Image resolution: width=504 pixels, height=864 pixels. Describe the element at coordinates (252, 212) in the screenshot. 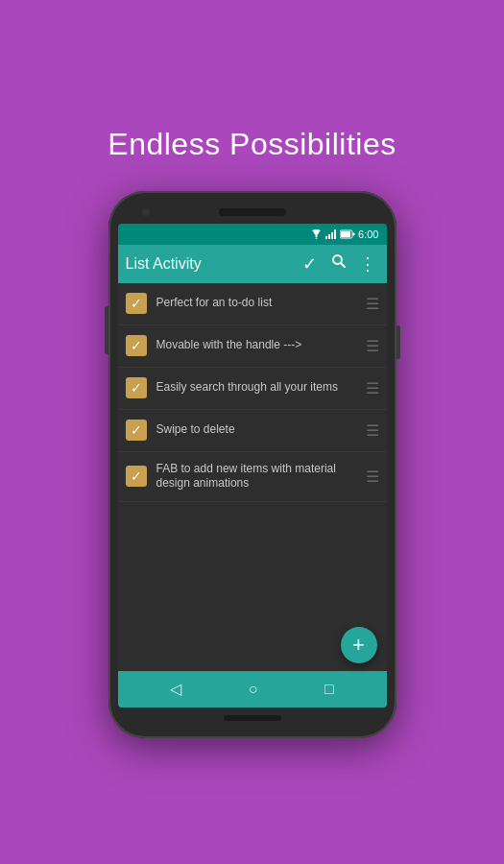

I see `phone-top` at that location.